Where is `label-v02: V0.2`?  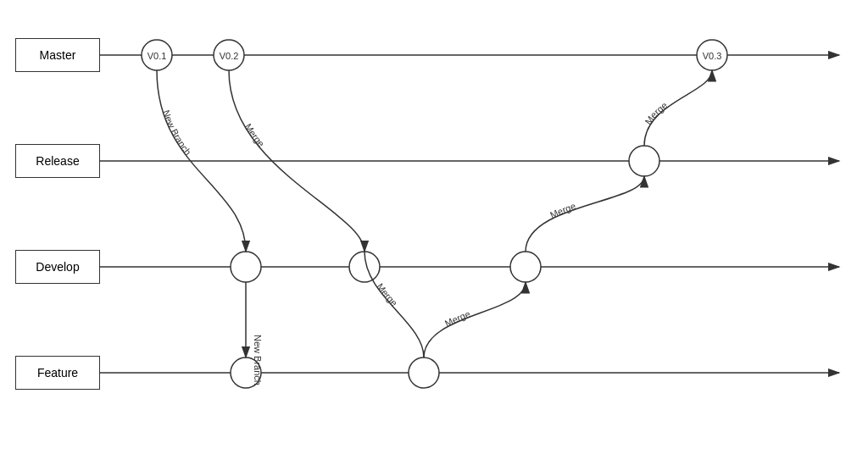 label-v02: V0.2 is located at coordinates (229, 56).